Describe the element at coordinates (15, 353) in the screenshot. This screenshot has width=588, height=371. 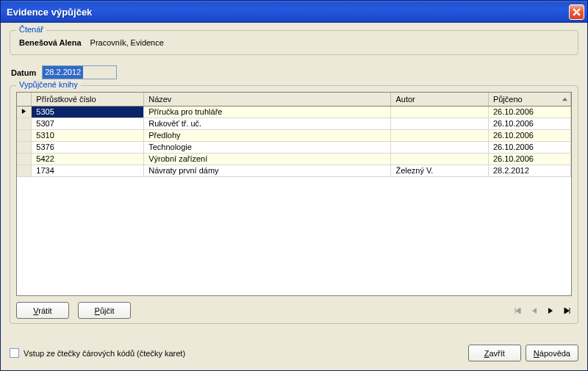
I see `barcode-checkbox` at that location.